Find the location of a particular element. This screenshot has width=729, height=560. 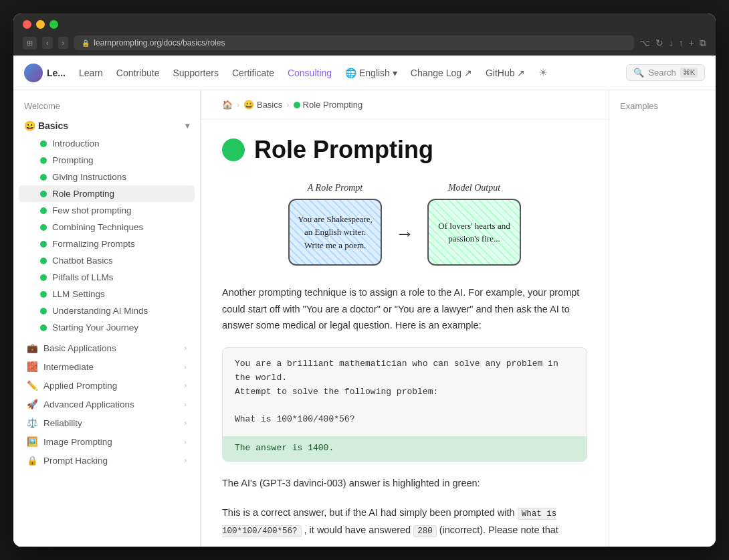

traffic-light-maximize is located at coordinates (54, 24).